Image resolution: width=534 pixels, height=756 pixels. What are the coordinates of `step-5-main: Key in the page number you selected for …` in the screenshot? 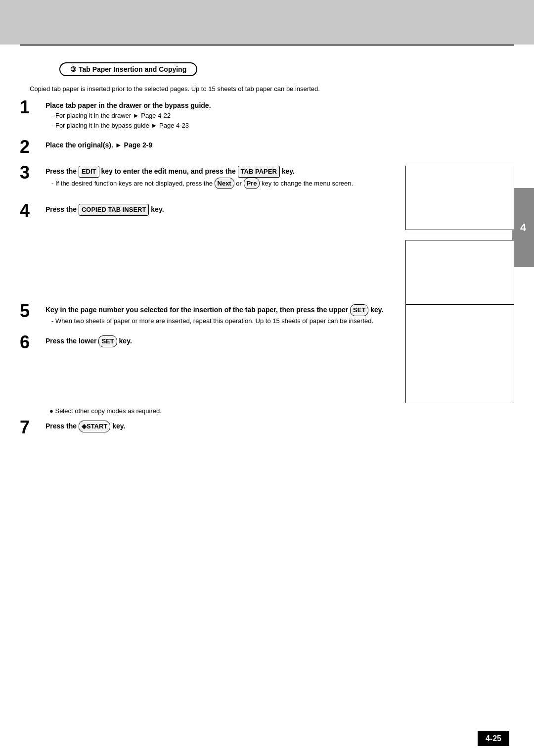 It's located at (216, 310).